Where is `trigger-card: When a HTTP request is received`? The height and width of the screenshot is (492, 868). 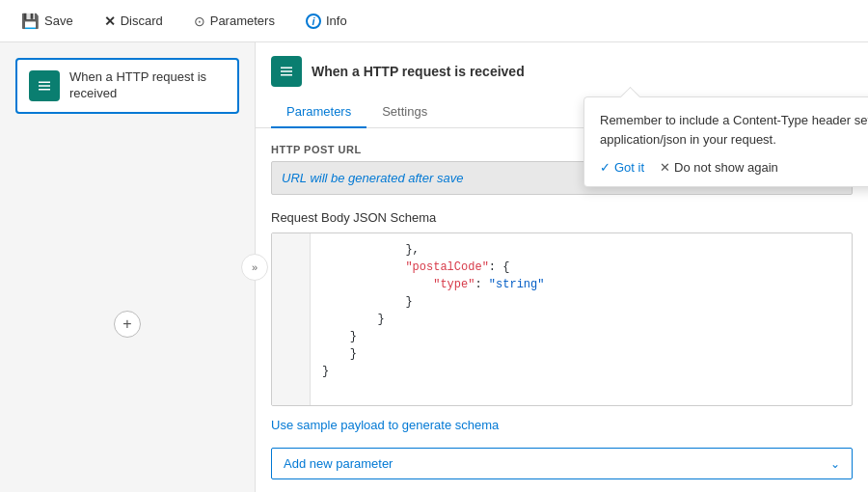 trigger-card: When a HTTP request is received is located at coordinates (127, 86).